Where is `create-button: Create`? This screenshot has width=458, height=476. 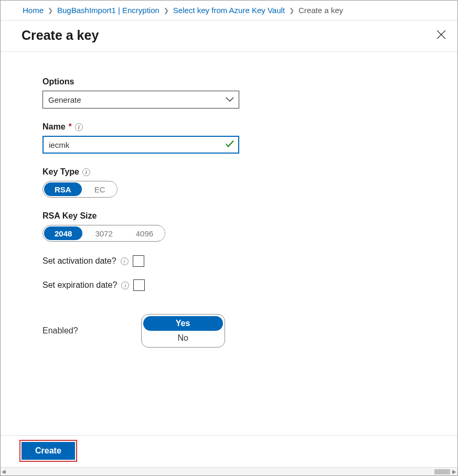 create-button: Create is located at coordinates (48, 451).